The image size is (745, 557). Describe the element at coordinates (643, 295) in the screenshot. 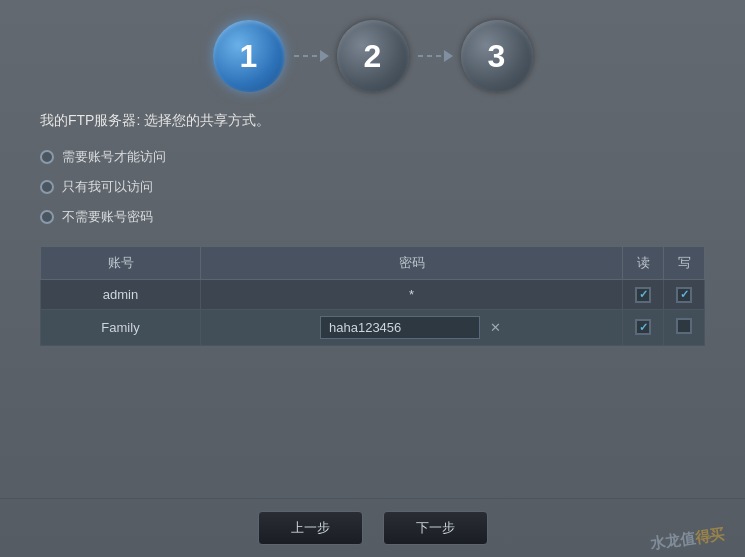

I see `read-checkbox-admin` at that location.